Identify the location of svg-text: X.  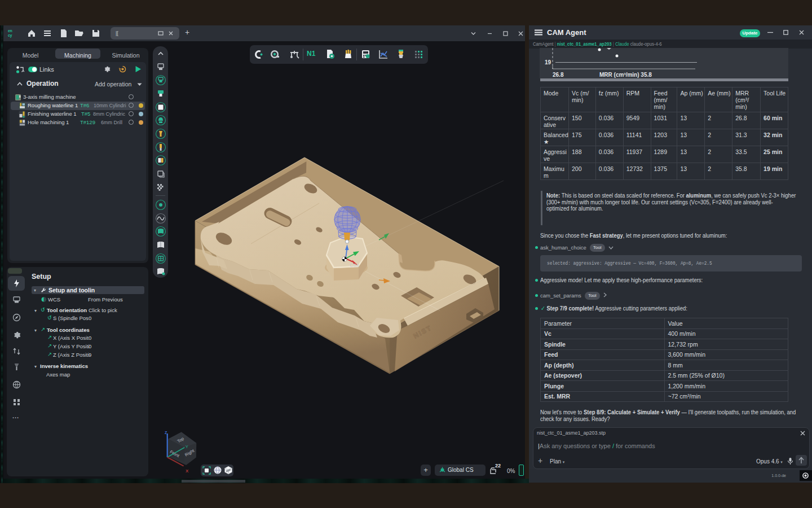
(187, 471).